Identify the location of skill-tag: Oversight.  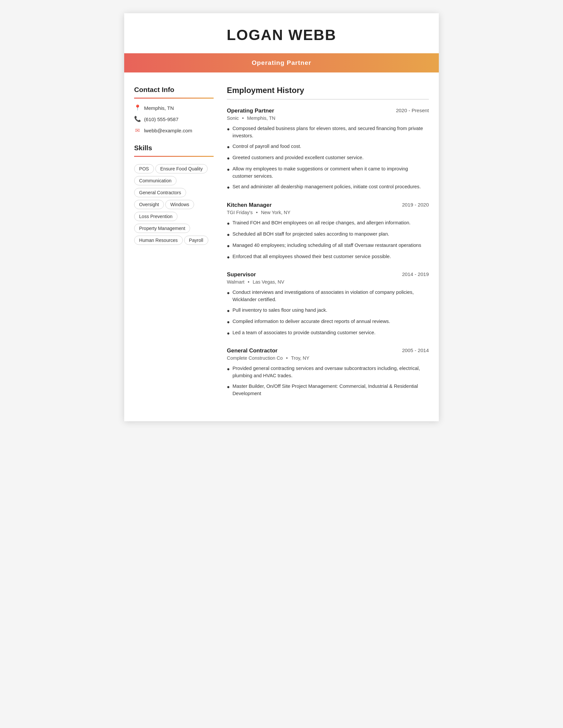
(149, 205).